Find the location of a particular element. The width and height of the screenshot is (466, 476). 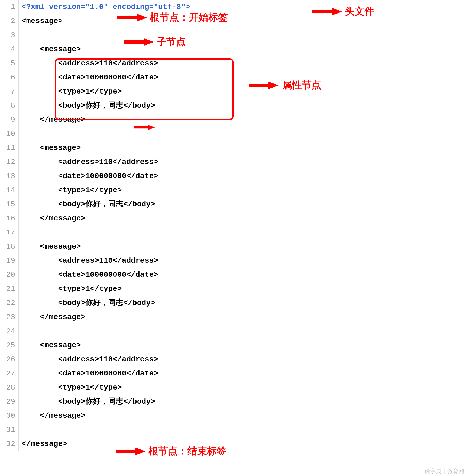

line-number-gutter: 1 2 3 4 5 6 7 8 9 10 11 12 13 14 15 16 1… is located at coordinates (9, 226).